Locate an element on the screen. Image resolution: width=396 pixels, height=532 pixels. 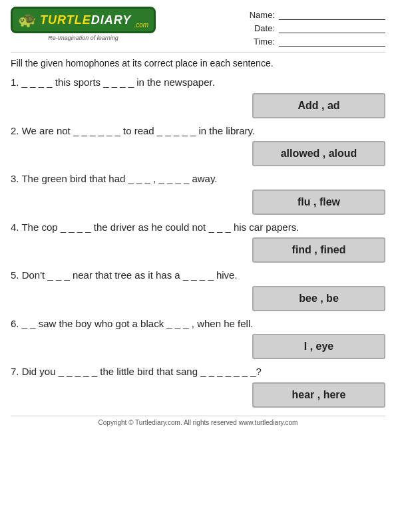
answer-box-1: Add , ad is located at coordinates (198, 106).